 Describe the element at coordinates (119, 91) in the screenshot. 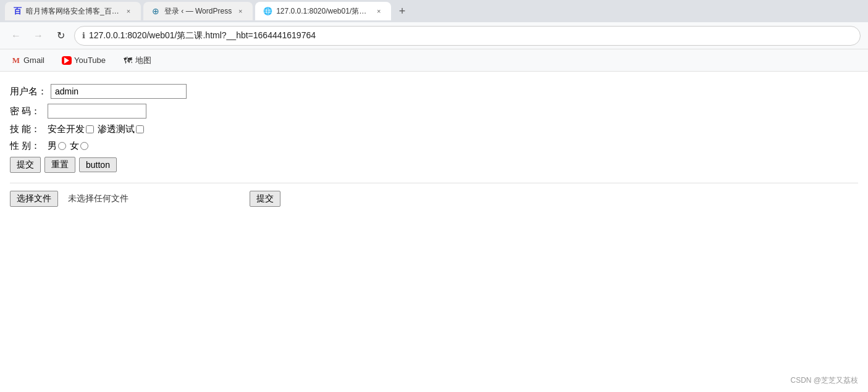

I see `username-input` at that location.